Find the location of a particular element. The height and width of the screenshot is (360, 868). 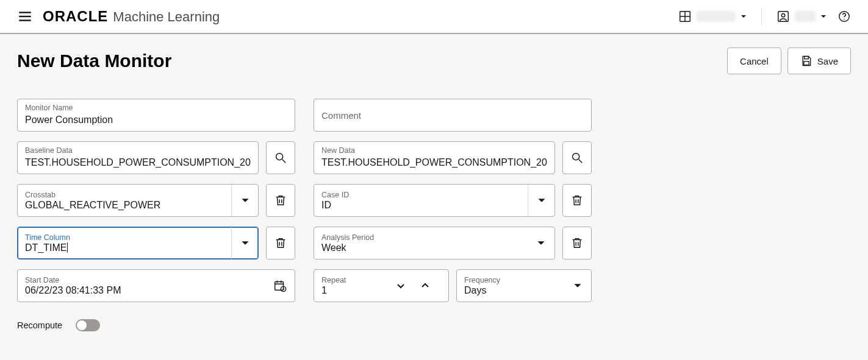

project-name is located at coordinates (716, 16).